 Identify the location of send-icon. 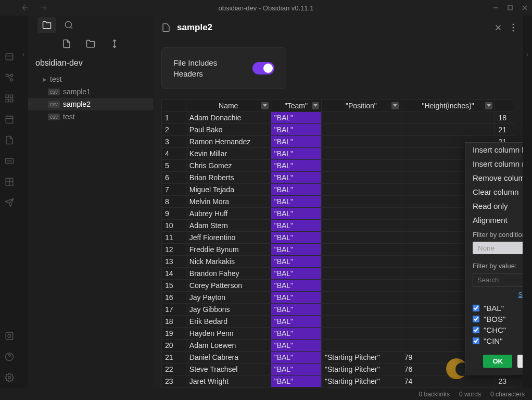
(9, 203).